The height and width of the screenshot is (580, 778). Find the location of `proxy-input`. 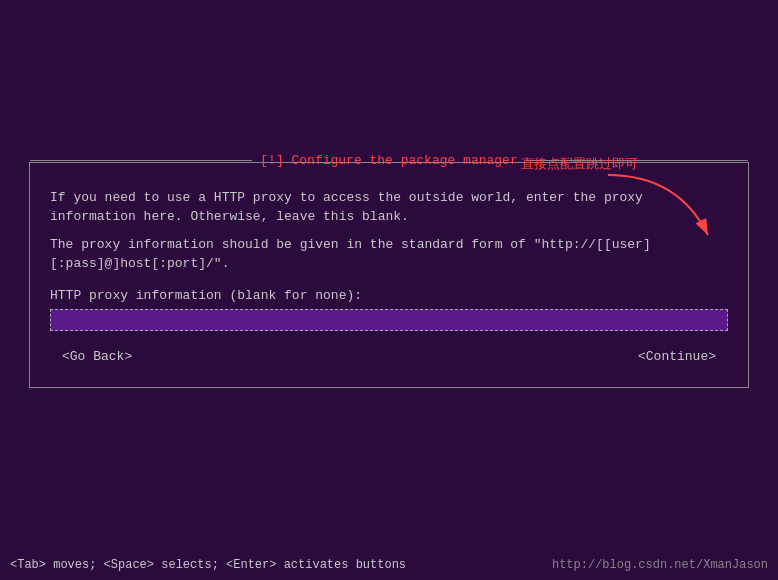

proxy-input is located at coordinates (389, 320).